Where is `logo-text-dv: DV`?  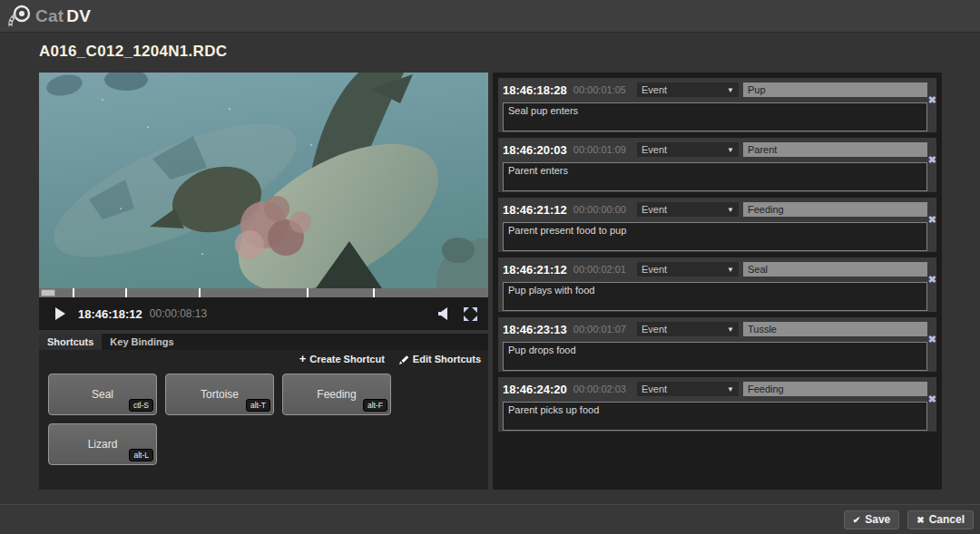
logo-text-dv: DV is located at coordinates (78, 16).